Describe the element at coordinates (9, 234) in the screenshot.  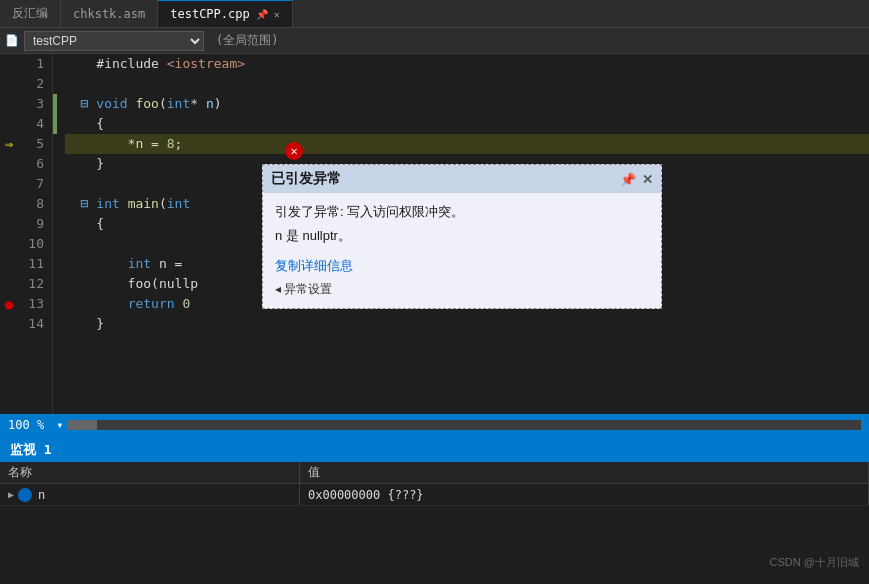
I see `arrow-column: ⇒ ●` at that location.